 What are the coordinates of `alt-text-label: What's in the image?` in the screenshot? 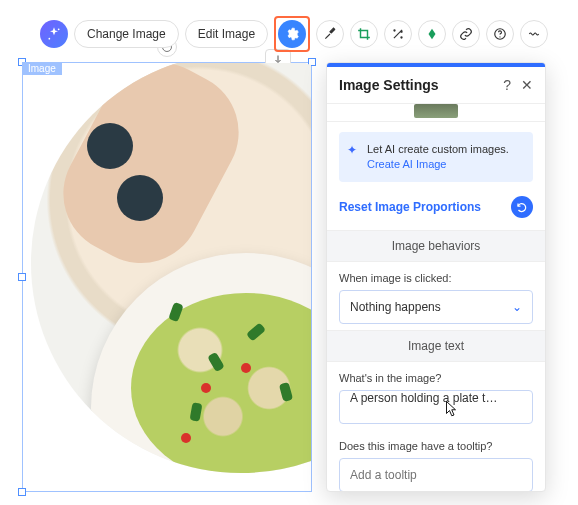 It's located at (436, 378).